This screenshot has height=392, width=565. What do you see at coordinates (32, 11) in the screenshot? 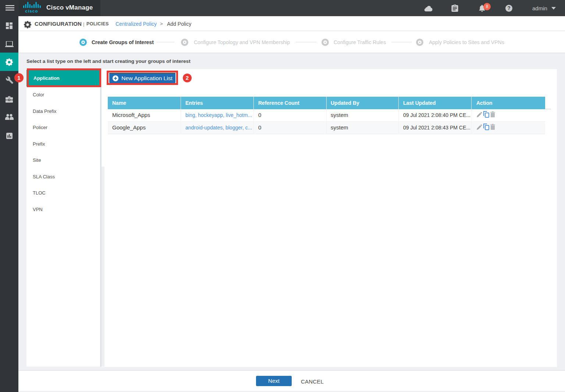
I see `svg-text: cisco` at bounding box center [32, 11].